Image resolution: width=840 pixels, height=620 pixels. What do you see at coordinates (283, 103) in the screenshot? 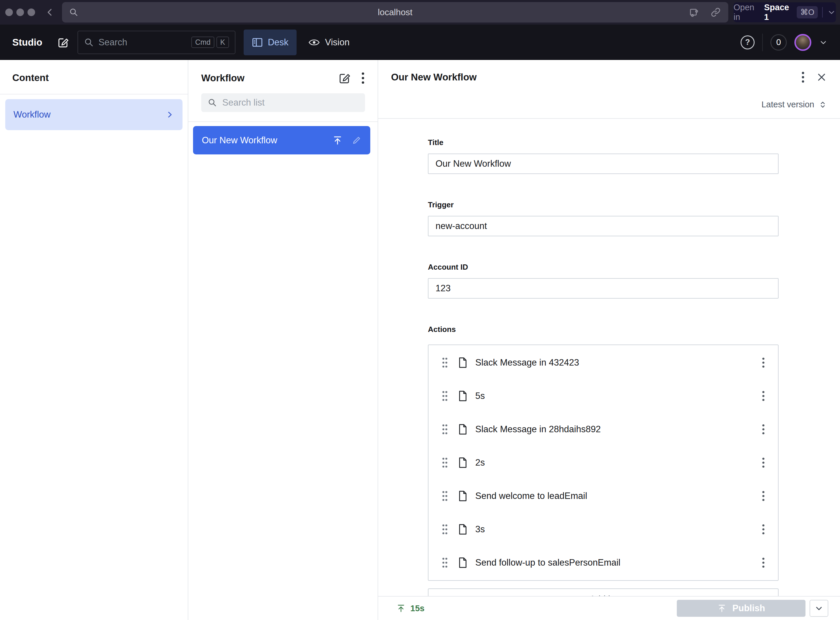
I see `list-search` at bounding box center [283, 103].